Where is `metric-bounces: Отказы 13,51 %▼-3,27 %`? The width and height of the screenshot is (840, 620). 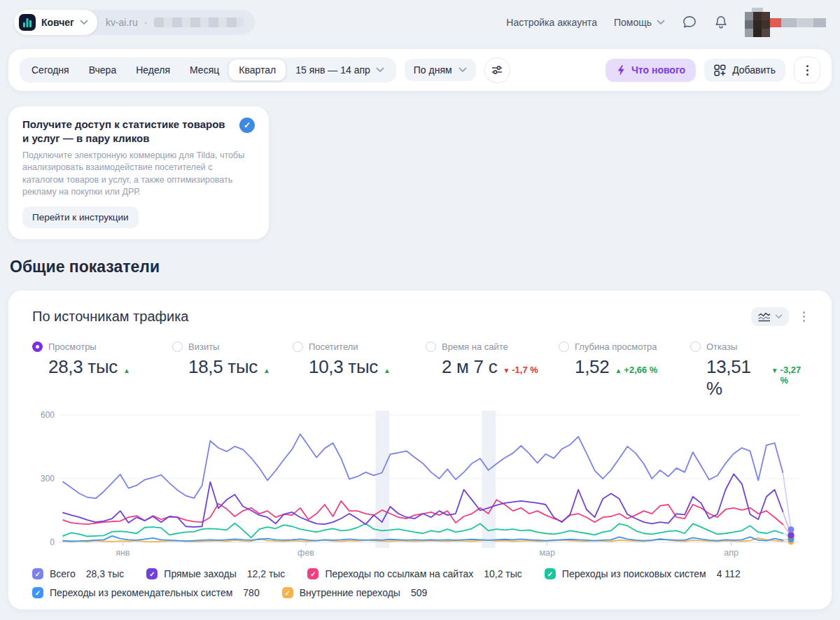
metric-bounces: Отказы 13,51 %▼-3,27 % is located at coordinates (749, 371).